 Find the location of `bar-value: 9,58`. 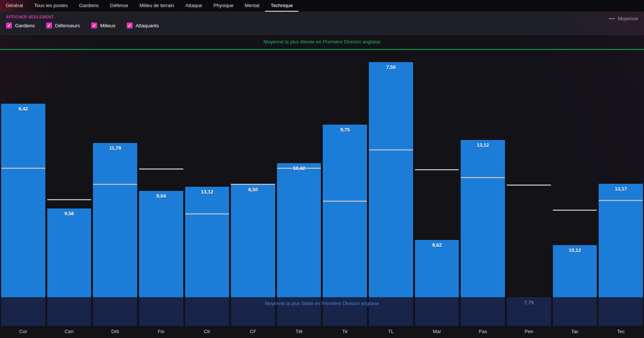

bar-value: 9,58 is located at coordinates (69, 213).